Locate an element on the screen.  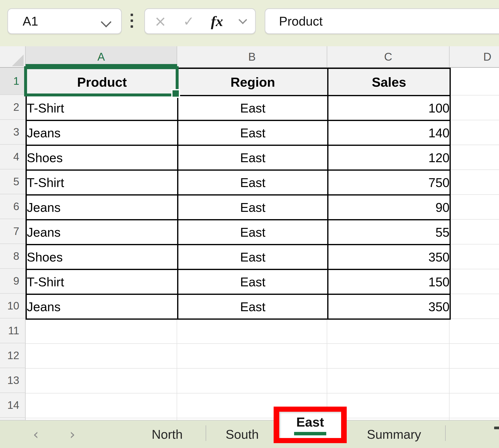
sheet-tab-bar: ‹ › North South Summary is located at coordinates (250, 434).